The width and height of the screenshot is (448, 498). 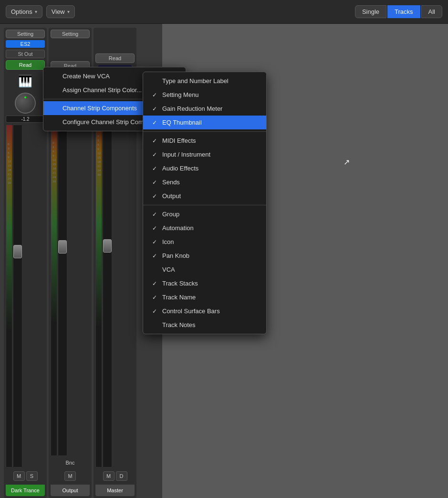 I want to click on check-automation: ✓, so click(x=155, y=228).